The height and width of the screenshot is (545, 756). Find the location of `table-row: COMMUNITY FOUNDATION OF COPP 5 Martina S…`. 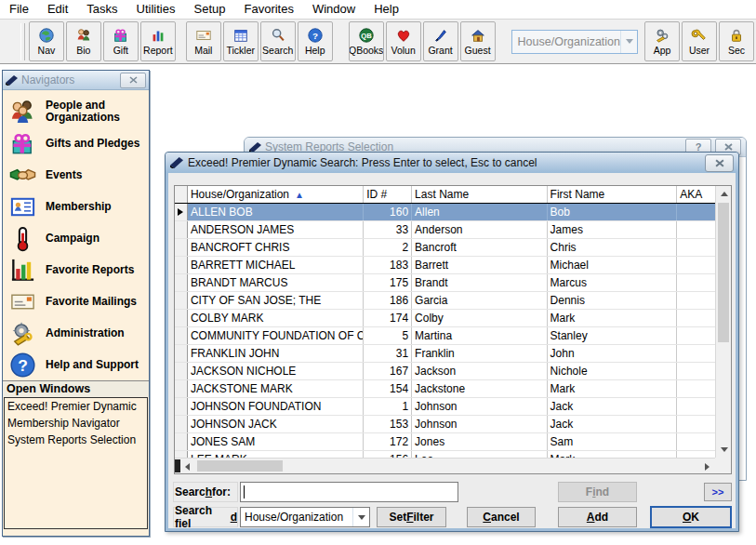

table-row: COMMUNITY FOUNDATION OF COPP 5 Martina S… is located at coordinates (444, 337).